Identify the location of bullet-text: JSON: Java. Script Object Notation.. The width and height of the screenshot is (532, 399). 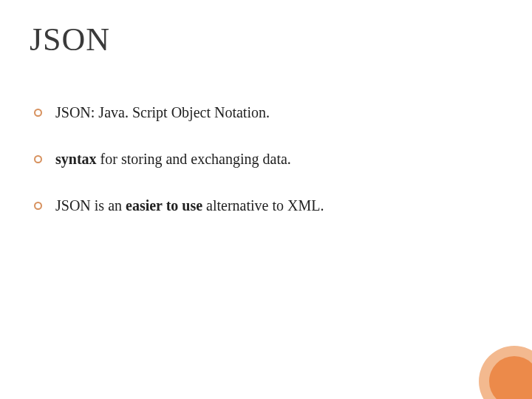
(163, 112).